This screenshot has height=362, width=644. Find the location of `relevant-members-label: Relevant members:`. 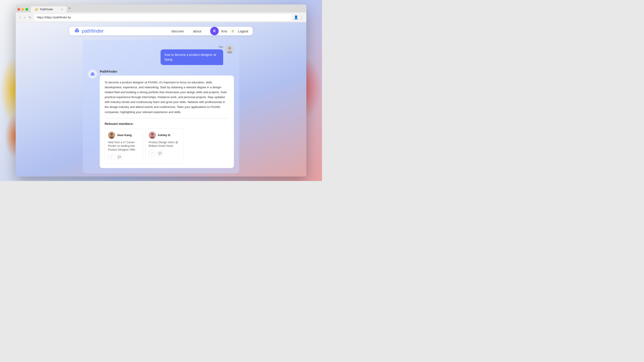

relevant-members-label: Relevant members: is located at coordinates (167, 124).